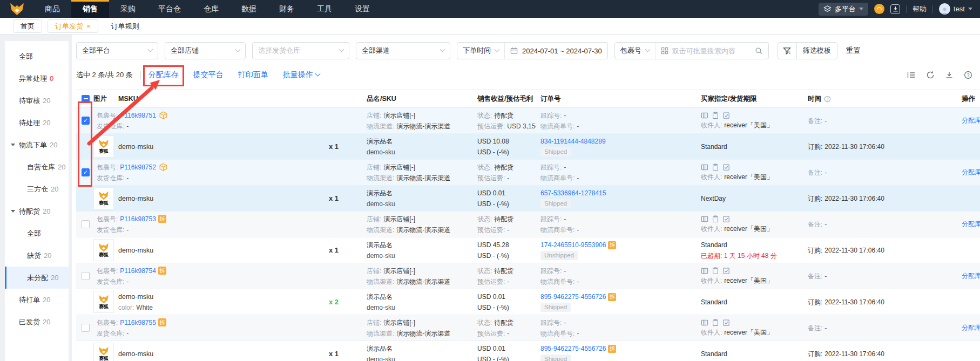  What do you see at coordinates (930, 75) in the screenshot?
I see `refresh-icon` at bounding box center [930, 75].